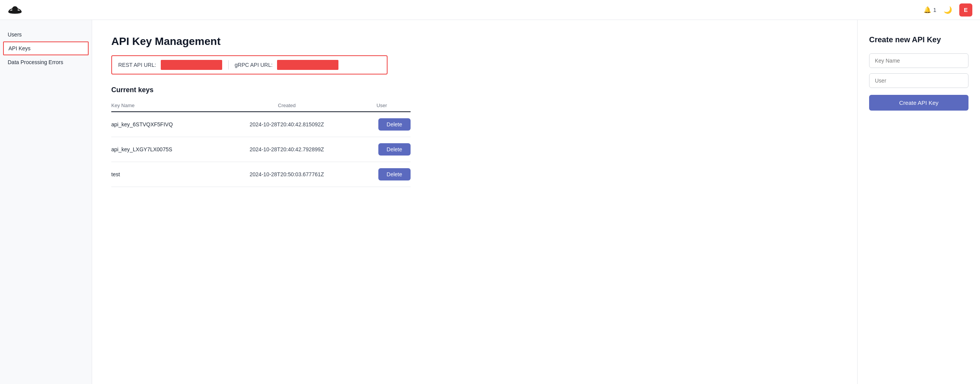 The height and width of the screenshot is (384, 980). What do you see at coordinates (935, 10) in the screenshot?
I see `notification-count: 1` at bounding box center [935, 10].